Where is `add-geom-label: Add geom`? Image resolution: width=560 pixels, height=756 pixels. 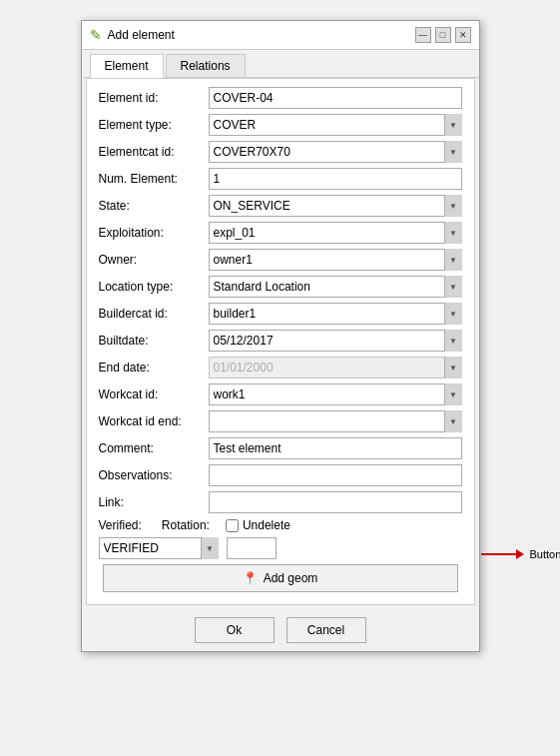
add-geom-label: Add geom is located at coordinates (291, 578).